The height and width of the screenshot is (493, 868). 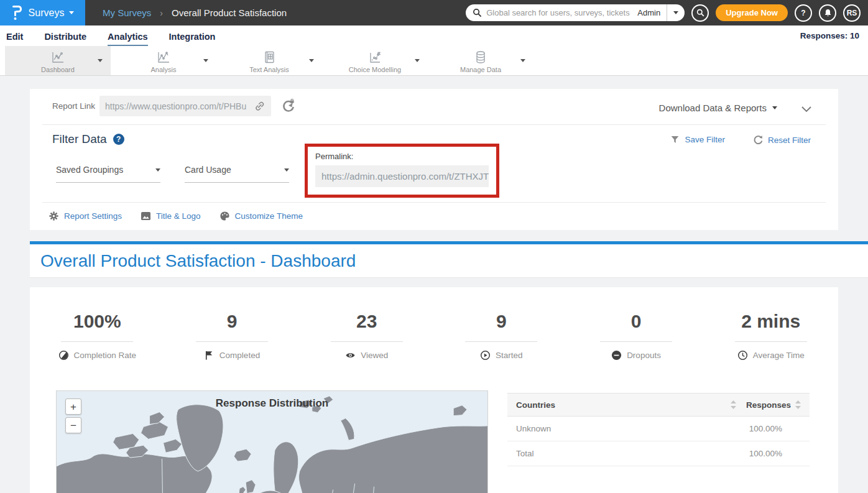 What do you see at coordinates (536, 405) in the screenshot?
I see `countries-column-header: Countries` at bounding box center [536, 405].